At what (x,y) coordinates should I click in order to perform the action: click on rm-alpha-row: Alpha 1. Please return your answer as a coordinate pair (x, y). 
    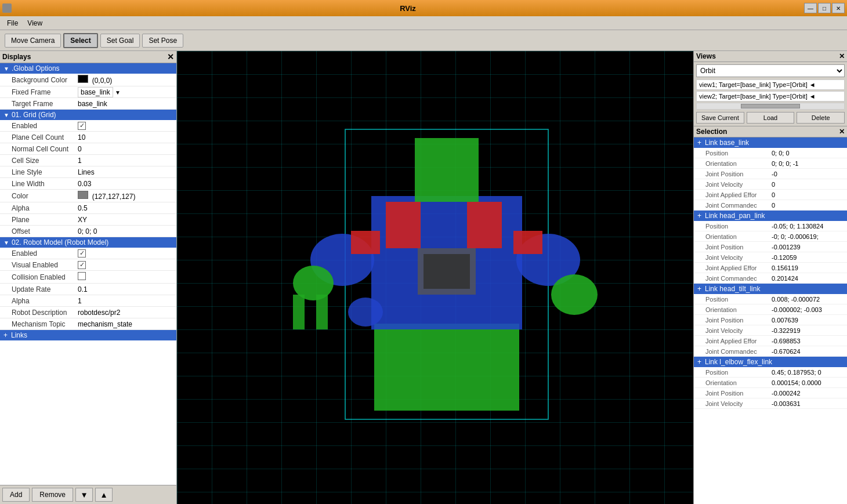
    Looking at the image, I should click on (88, 301).